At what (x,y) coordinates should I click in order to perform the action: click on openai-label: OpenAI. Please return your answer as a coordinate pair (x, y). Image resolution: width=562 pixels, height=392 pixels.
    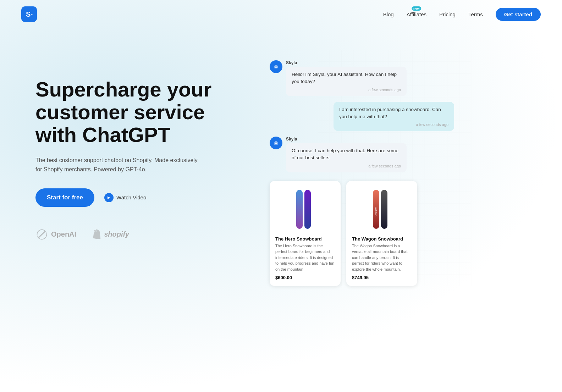
    Looking at the image, I should click on (64, 234).